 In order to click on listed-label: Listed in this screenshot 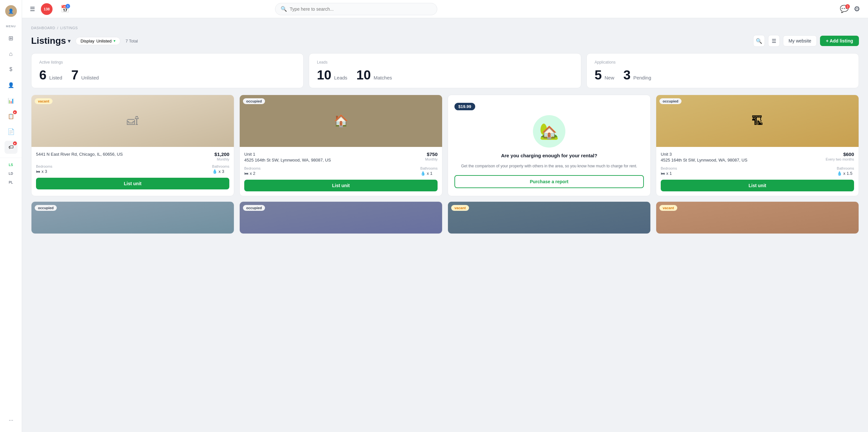, I will do `click(56, 78)`.